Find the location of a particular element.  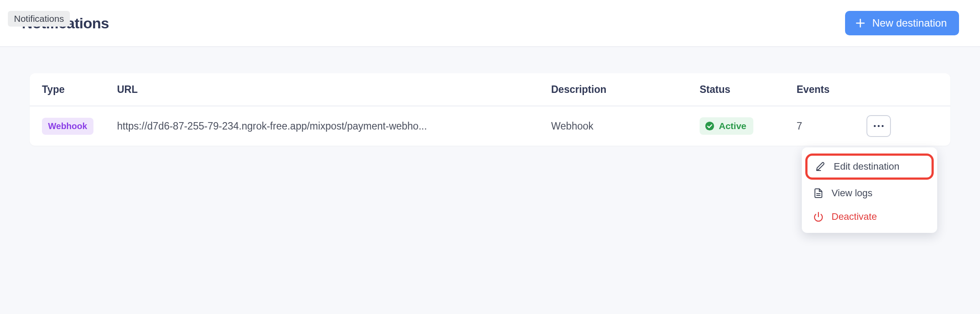

row-description: Webhook is located at coordinates (625, 126).